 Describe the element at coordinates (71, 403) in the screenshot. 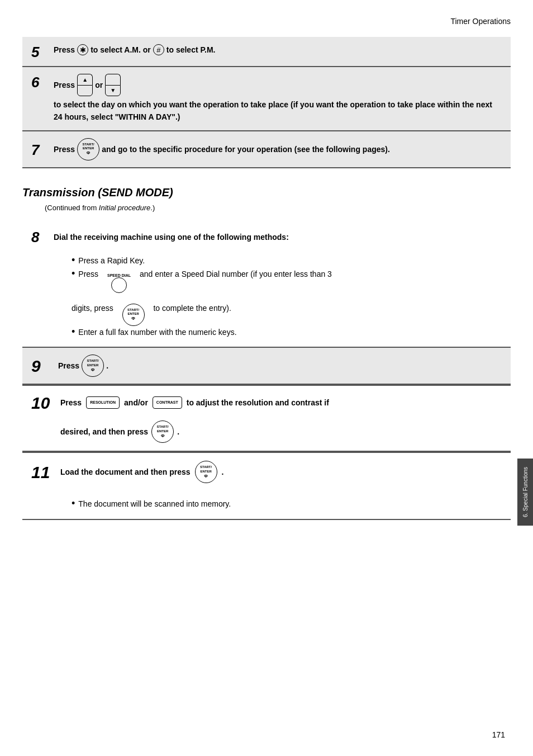

I see `step-10-pre: Press` at that location.